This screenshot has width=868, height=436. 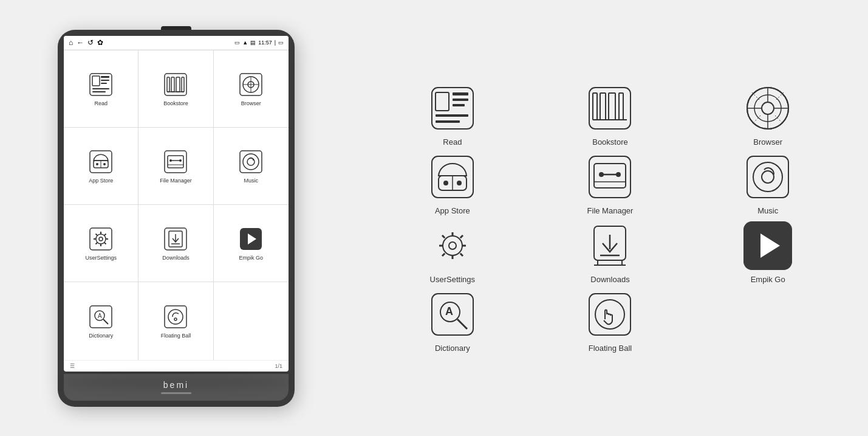 What do you see at coordinates (101, 89) in the screenshot?
I see `app-cell-read: Read` at bounding box center [101, 89].